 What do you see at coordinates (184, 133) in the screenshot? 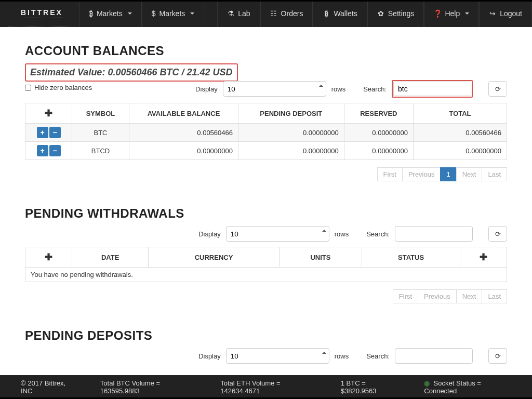
I see `available-cell: 0.00560466` at bounding box center [184, 133].